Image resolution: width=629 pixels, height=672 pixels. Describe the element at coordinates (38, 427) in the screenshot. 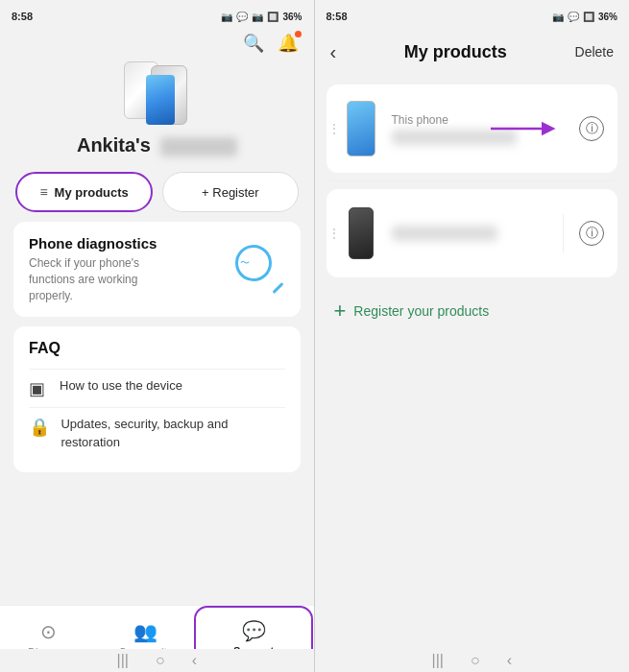

I see `lock-icon: 🔒` at that location.